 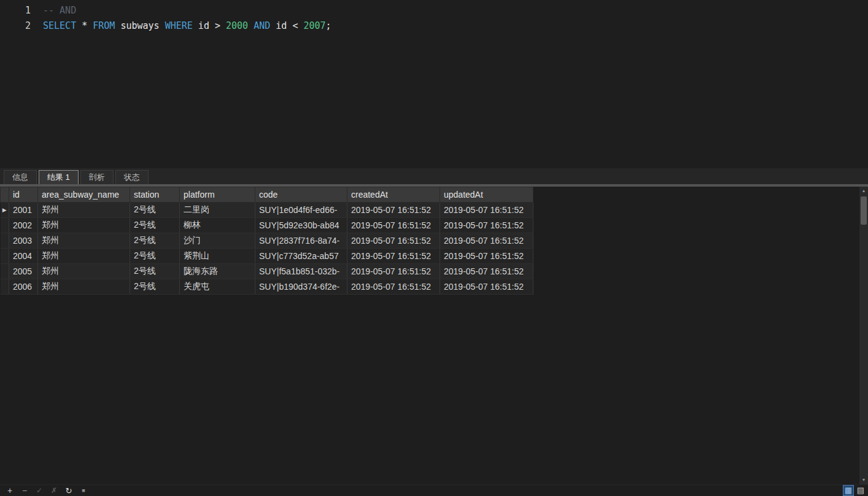 What do you see at coordinates (23, 257) in the screenshot?
I see `cell-id: 2004` at bounding box center [23, 257].